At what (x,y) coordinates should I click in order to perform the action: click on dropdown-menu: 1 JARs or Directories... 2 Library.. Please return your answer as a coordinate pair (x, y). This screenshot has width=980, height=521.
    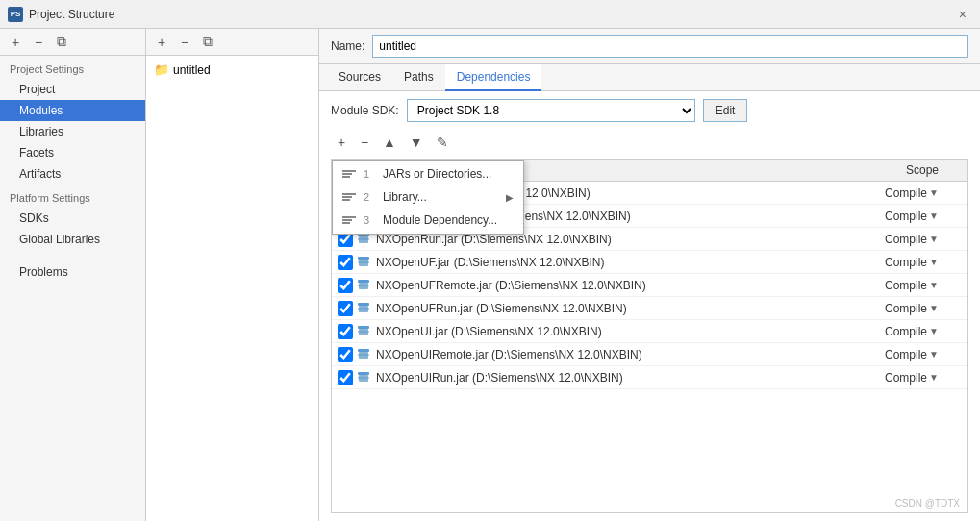
    Looking at the image, I should click on (428, 197).